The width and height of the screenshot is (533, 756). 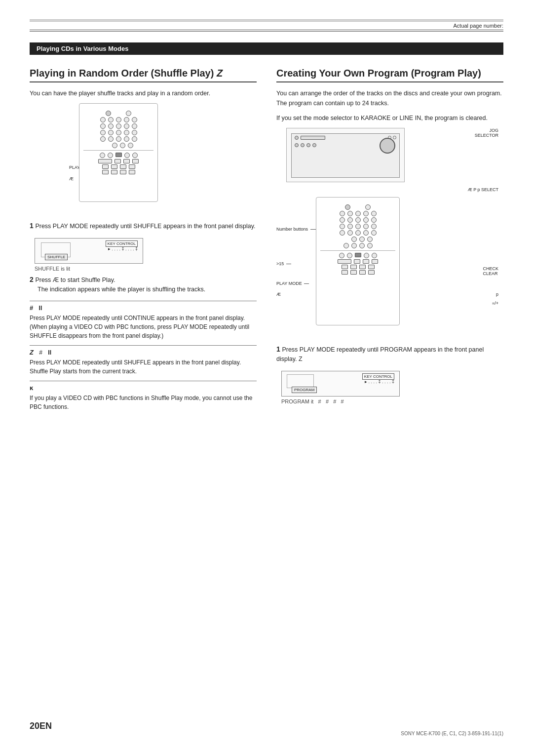 What do you see at coordinates (341, 384) in the screenshot?
I see `program-display-box: KEY CONTROL ▸ . . . . ‡ . . . . ‡ PROGRA…` at bounding box center [341, 384].